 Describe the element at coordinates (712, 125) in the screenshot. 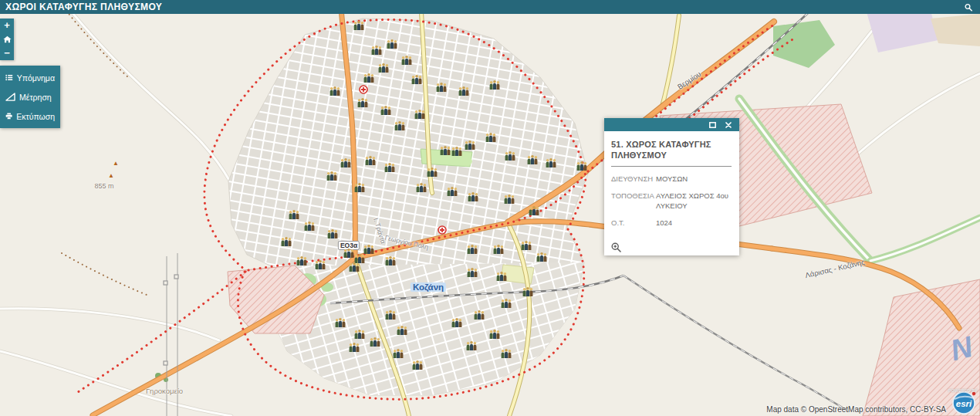

I see `popup-maximize-button` at that location.